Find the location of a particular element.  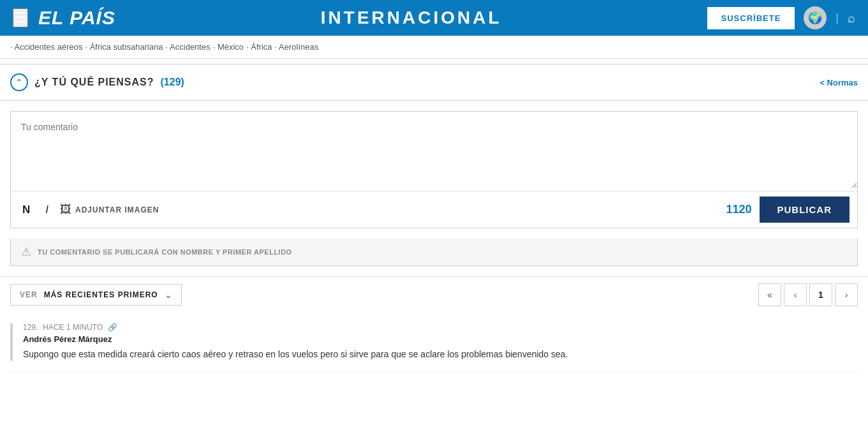

normas-link: < Normas is located at coordinates (839, 83).